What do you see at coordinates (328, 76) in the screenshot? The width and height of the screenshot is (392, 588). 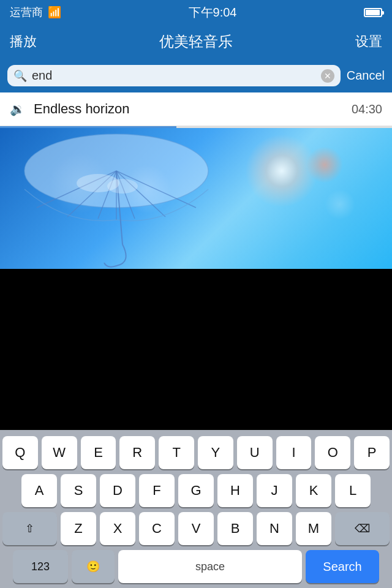 I see `clear-button: ✕` at bounding box center [328, 76].